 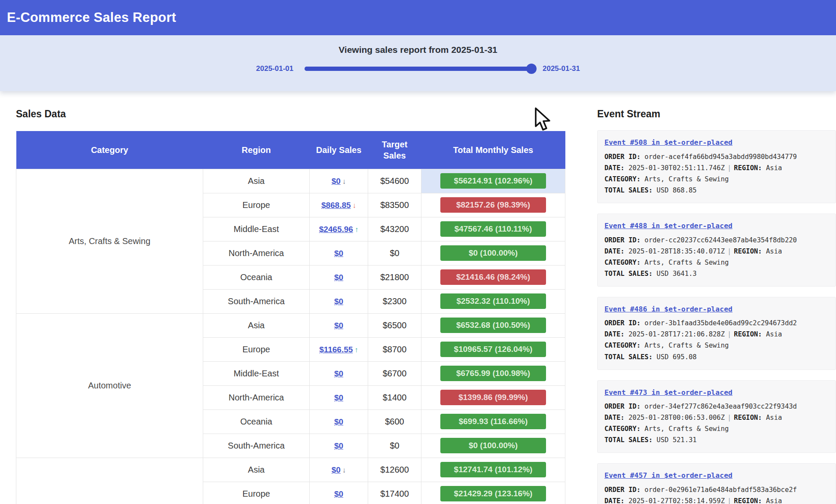 I want to click on monthly-sales-badge: $12741.74 (101.12%), so click(x=493, y=470).